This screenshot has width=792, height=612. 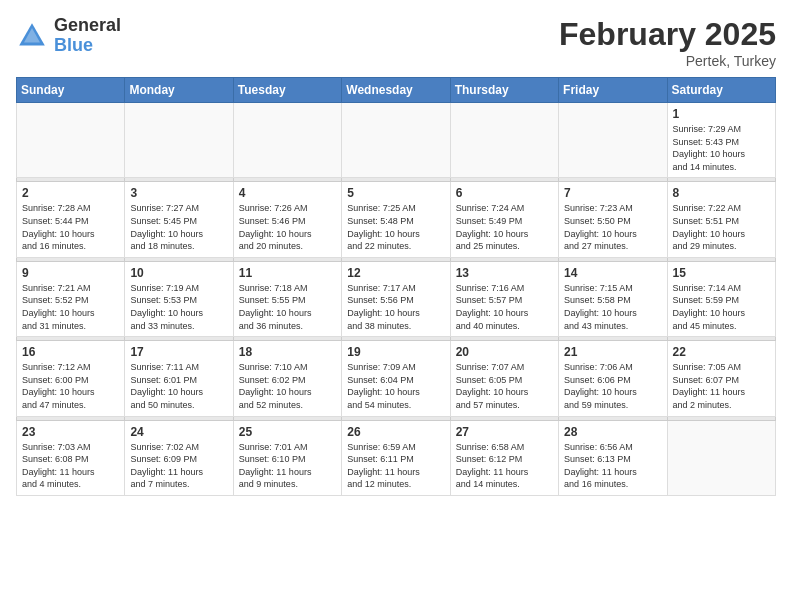 I want to click on calendar-week-row: 16Sunrise: 7:12 AM Sunset: 6:00 PM Dayli…, so click(x=396, y=378).